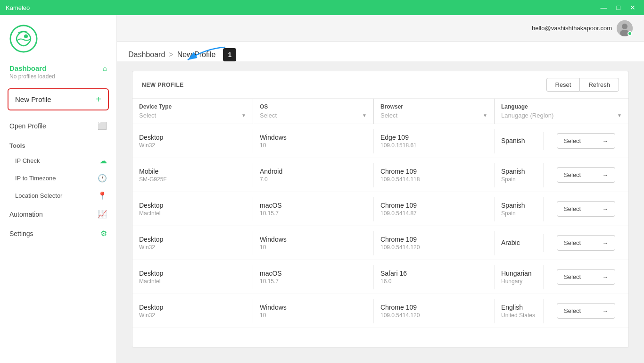  I want to click on cell-os-3: Windows 10, so click(314, 243).